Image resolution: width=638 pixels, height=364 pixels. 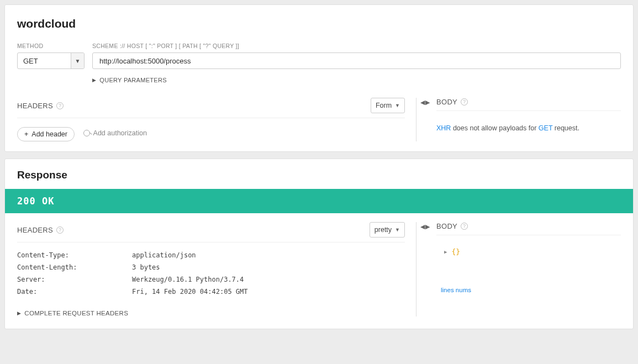 What do you see at coordinates (447, 226) in the screenshot?
I see `response-body-title: BODY` at bounding box center [447, 226].